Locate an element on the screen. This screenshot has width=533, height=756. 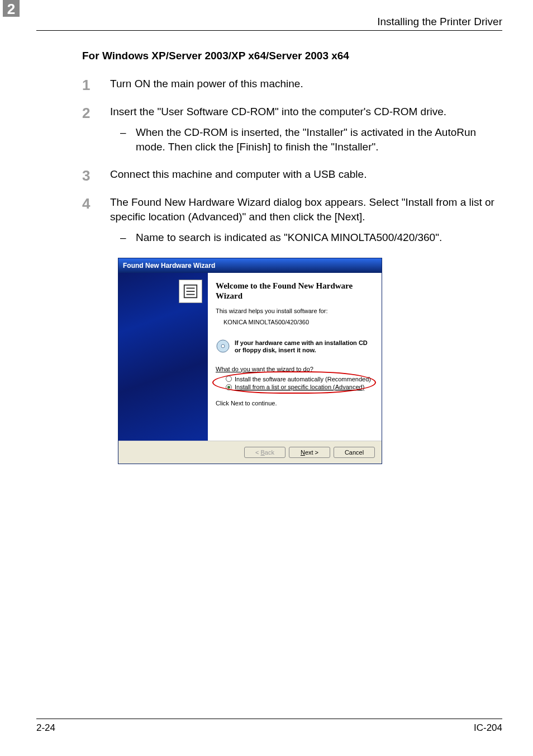
wizard-continue-text: Click Next to continue. is located at coordinates (295, 403).